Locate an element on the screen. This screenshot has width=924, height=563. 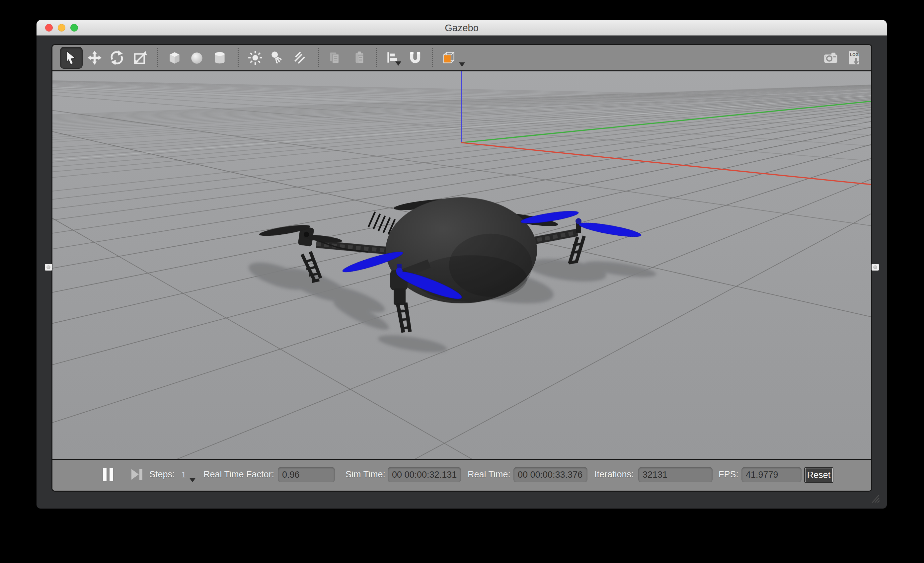
rtf-label: Real Time Factor: is located at coordinates (239, 474).